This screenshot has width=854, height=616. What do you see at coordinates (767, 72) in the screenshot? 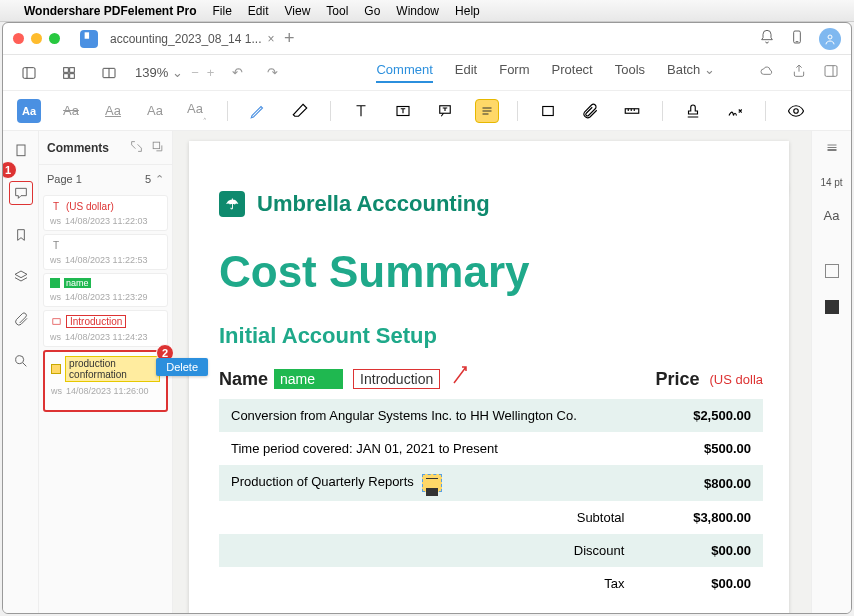
I see `cloud-icon` at bounding box center [767, 72].